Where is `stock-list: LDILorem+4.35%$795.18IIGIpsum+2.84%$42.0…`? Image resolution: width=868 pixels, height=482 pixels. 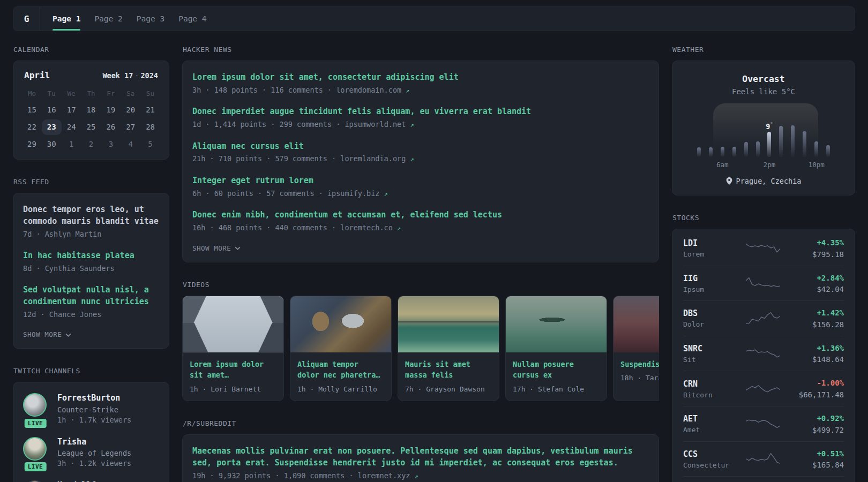
stock-list: LDILorem+4.35%$795.18IIGIpsum+2.84%$42.0… is located at coordinates (764, 357).